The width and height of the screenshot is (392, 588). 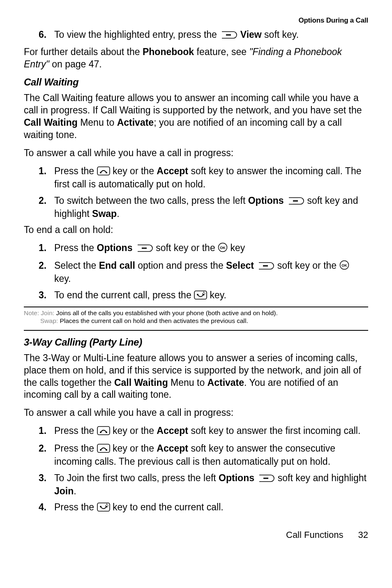 I want to click on cw-end-step-2: 2. Select the End call option and press …, so click(x=211, y=272).